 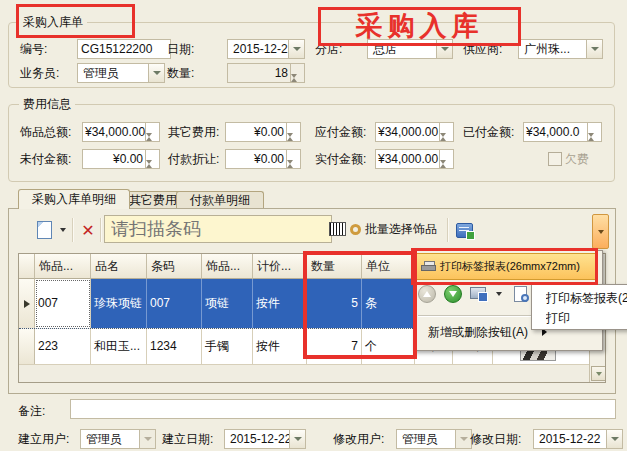 What do you see at coordinates (220, 200) in the screenshot?
I see `tab-payment-detail: 付款单明细` at bounding box center [220, 200].